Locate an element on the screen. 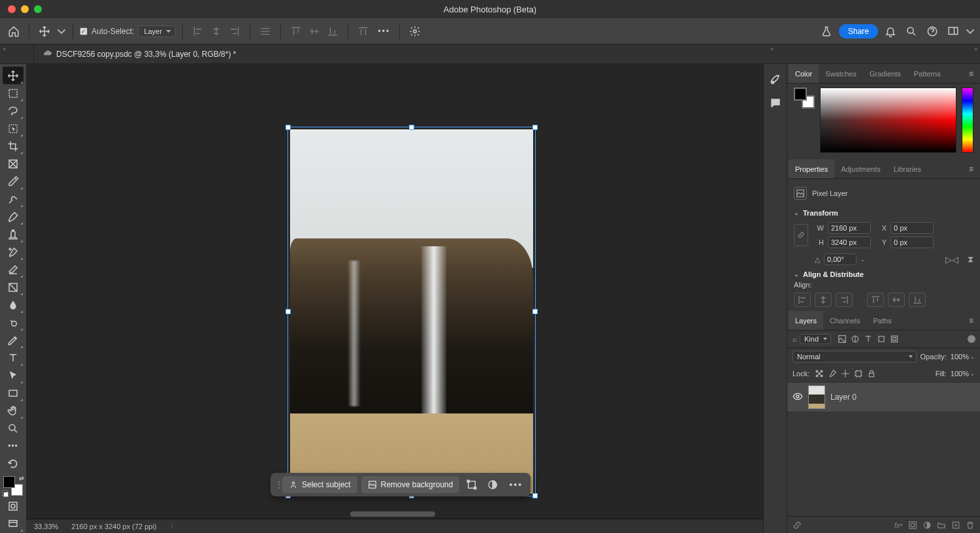 The width and height of the screenshot is (980, 533). type-tool is located at coordinates (13, 358).